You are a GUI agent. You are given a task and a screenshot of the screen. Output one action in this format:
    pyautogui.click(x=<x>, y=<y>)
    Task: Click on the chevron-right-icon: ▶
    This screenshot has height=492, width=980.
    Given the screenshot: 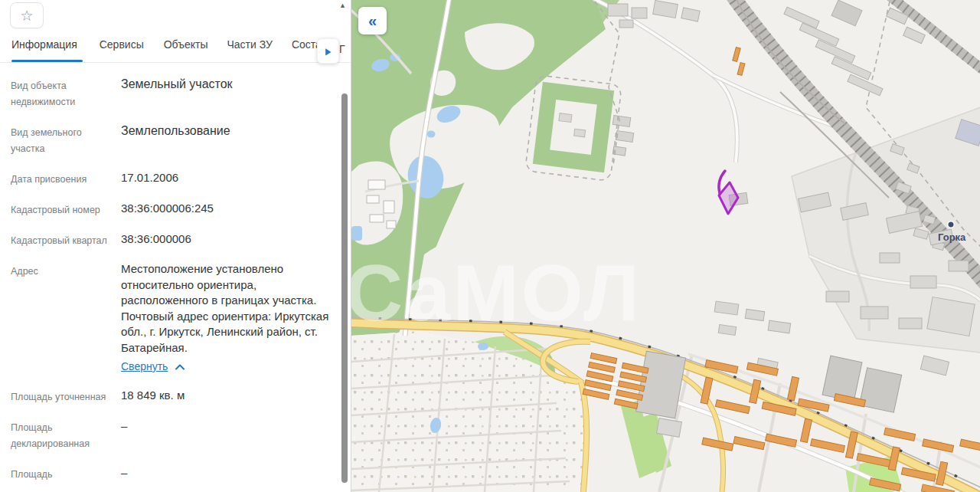 What is the action you would take?
    pyautogui.click(x=328, y=51)
    